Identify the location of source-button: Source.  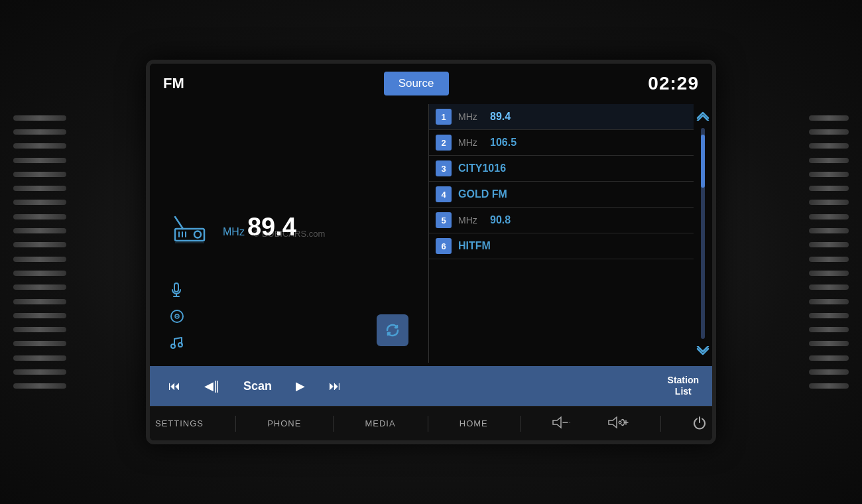
(416, 84).